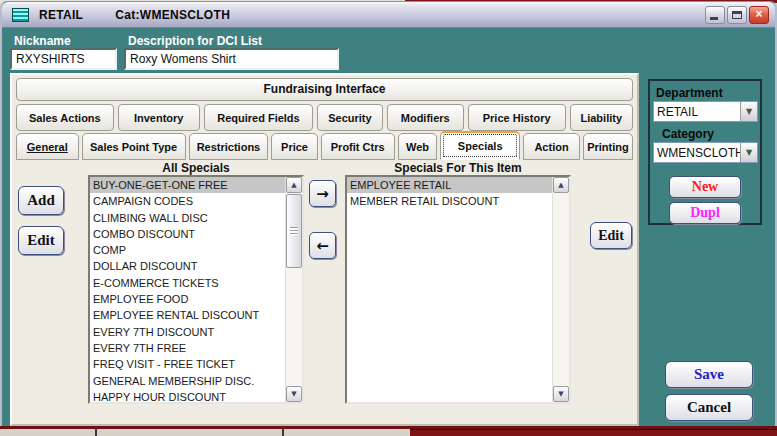 The image size is (777, 436). I want to click on all-specials-scrollbar: ▲ ▼, so click(294, 290).